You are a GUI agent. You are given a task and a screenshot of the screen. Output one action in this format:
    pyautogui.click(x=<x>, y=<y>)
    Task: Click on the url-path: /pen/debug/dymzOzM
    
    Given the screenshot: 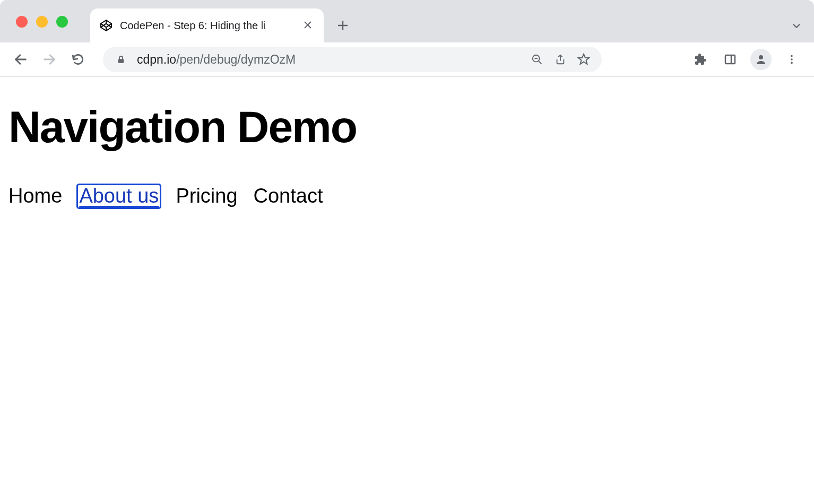 What is the action you would take?
    pyautogui.click(x=236, y=59)
    